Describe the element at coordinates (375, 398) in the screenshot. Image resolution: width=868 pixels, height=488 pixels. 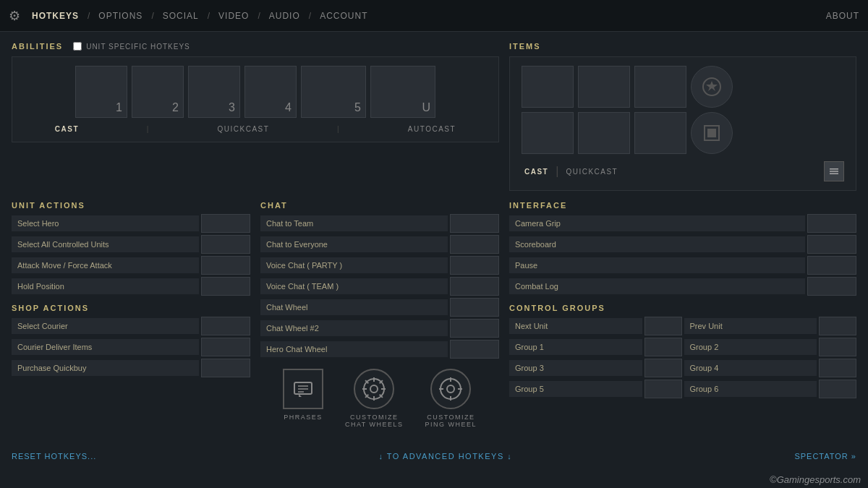
I see `customize-chat-button: CUSTOMIZECHAT WHEELS` at that location.